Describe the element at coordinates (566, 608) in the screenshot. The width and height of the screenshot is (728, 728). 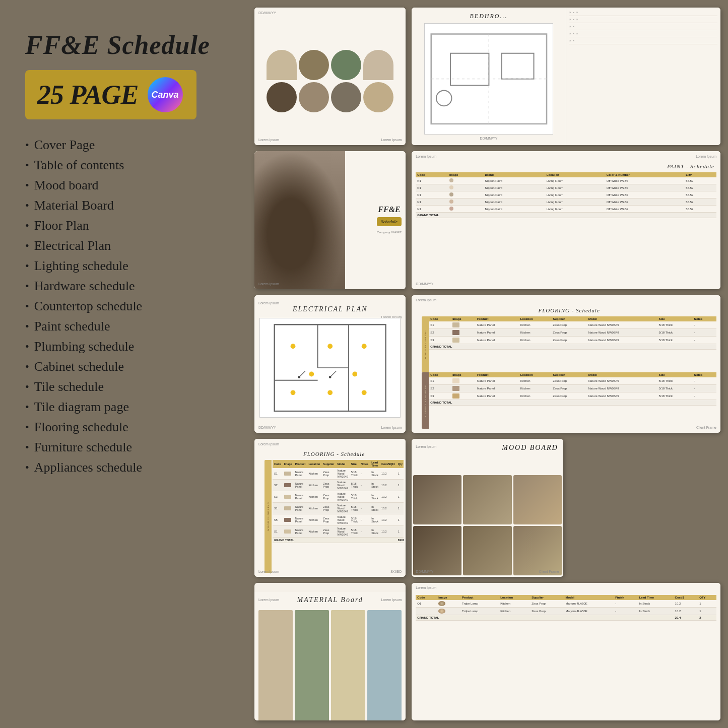
I see `plumbing-table: CodeImageProductLocationSupplierModelFin…` at that location.